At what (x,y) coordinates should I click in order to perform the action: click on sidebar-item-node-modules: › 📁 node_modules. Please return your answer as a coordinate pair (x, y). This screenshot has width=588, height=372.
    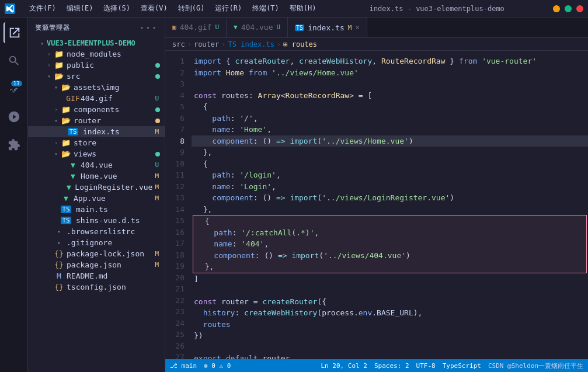
    Looking at the image, I should click on (96, 54).